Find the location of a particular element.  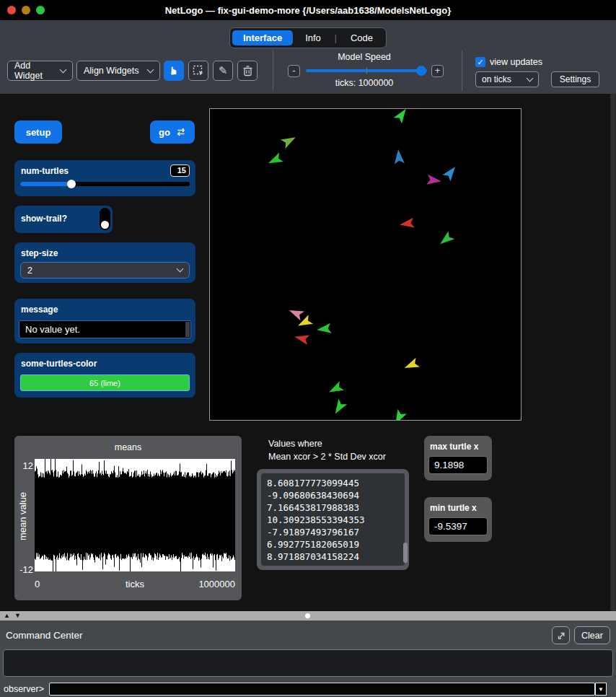

speed-minus-button: - is located at coordinates (294, 71).